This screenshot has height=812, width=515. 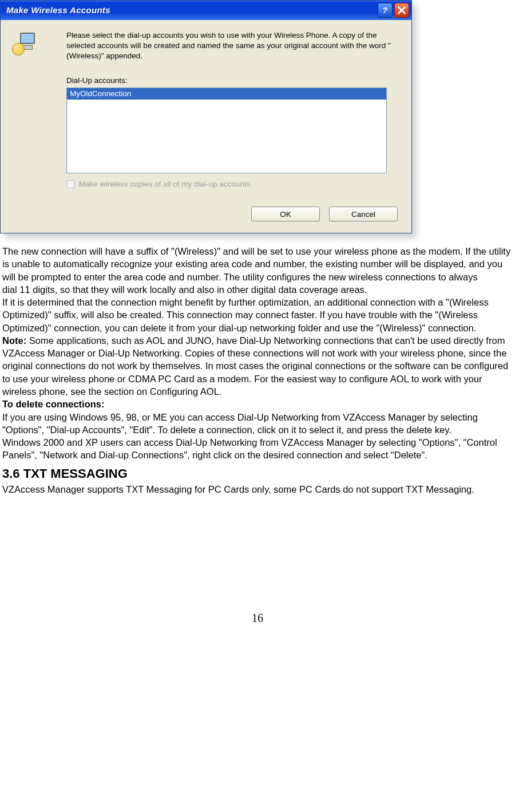 I want to click on note-label: Note:, so click(x=14, y=340).